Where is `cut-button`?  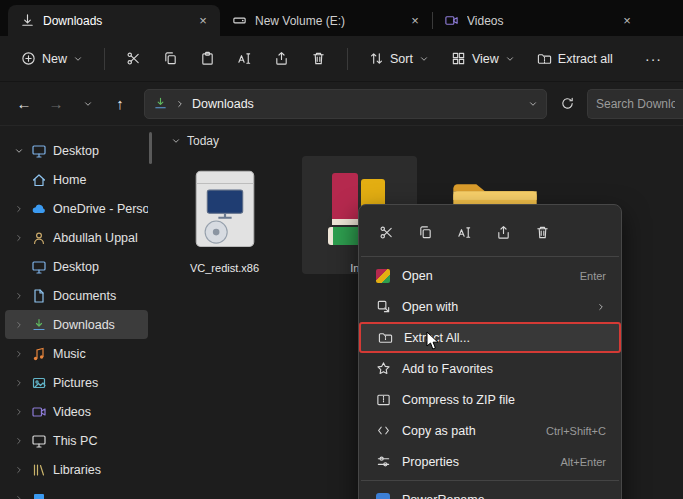
cut-button is located at coordinates (134, 58).